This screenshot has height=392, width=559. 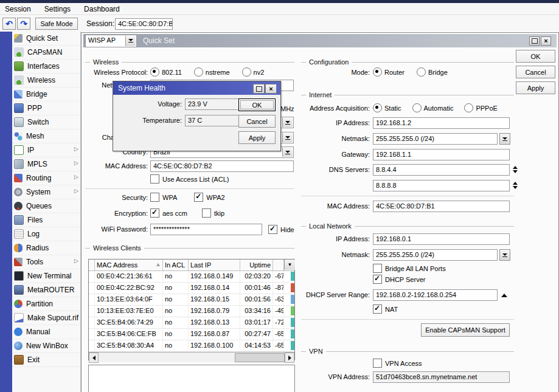 I want to click on menu-settings: Settings, so click(x=57, y=9).